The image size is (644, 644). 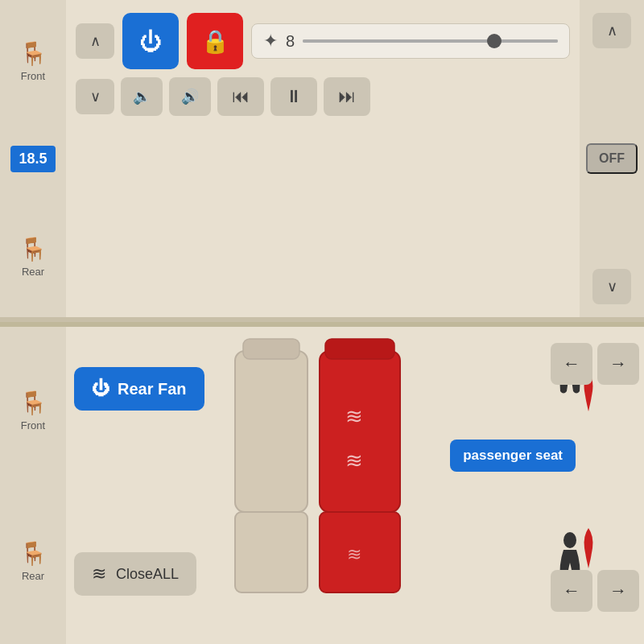 I want to click on down-arrow-button: ∨, so click(x=95, y=97).